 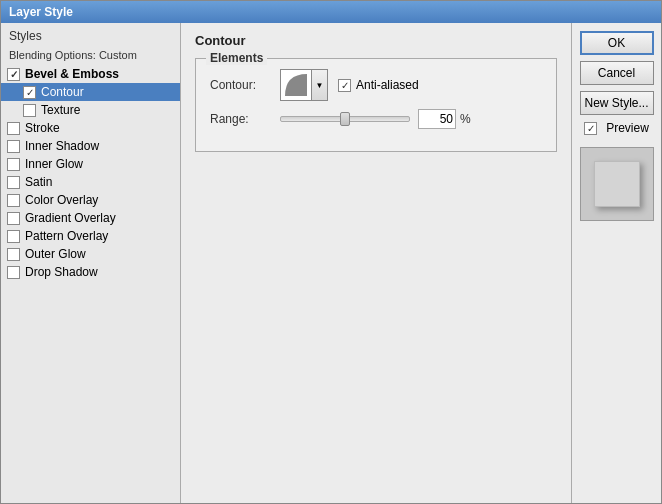 What do you see at coordinates (62, 146) in the screenshot?
I see `inner-shadow-label: Inner Shadow` at bounding box center [62, 146].